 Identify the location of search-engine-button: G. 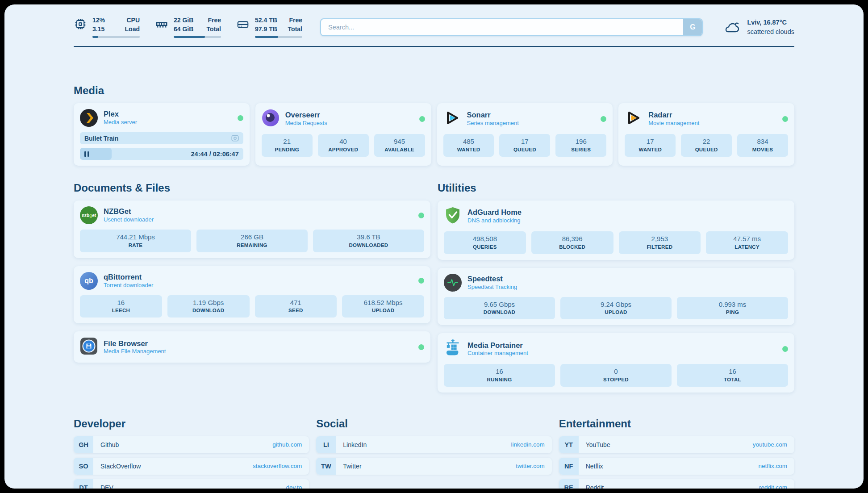
(693, 27).